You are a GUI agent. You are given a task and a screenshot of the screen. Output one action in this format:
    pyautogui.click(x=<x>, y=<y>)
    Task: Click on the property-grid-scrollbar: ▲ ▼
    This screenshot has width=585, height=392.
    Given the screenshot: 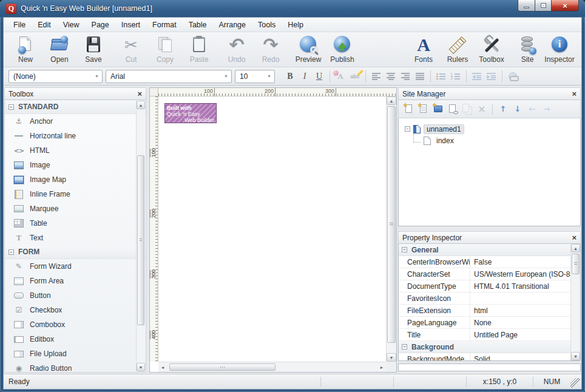 What is the action you would take?
    pyautogui.click(x=575, y=302)
    